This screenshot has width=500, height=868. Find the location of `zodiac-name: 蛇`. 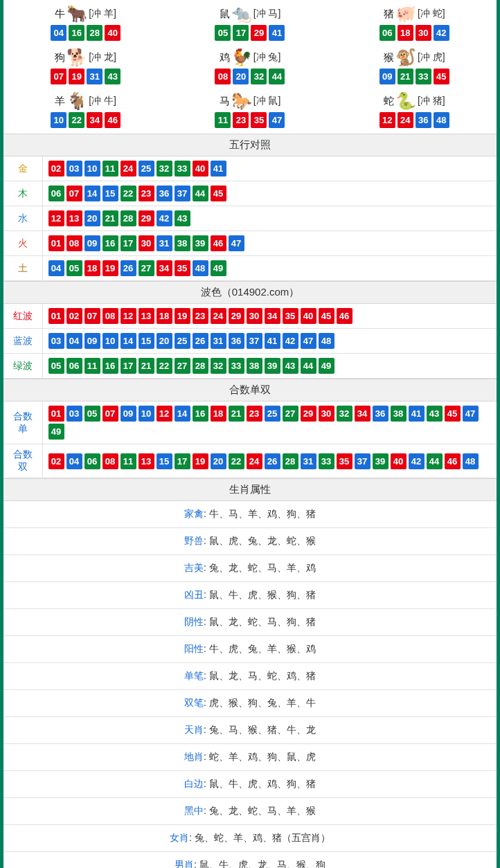

zodiac-name: 蛇 is located at coordinates (389, 101).